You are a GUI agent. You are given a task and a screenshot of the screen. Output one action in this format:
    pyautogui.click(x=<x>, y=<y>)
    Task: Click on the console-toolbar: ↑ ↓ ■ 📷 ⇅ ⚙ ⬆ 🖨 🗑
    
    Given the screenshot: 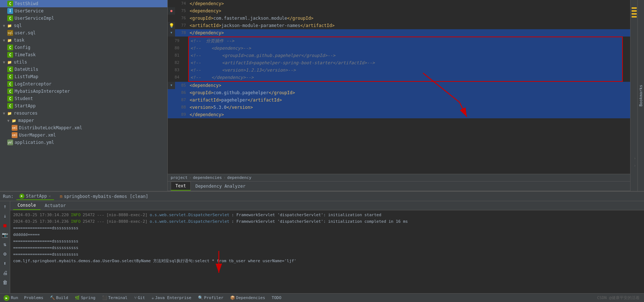 What is the action you would take?
    pyautogui.click(x=5, y=247)
    